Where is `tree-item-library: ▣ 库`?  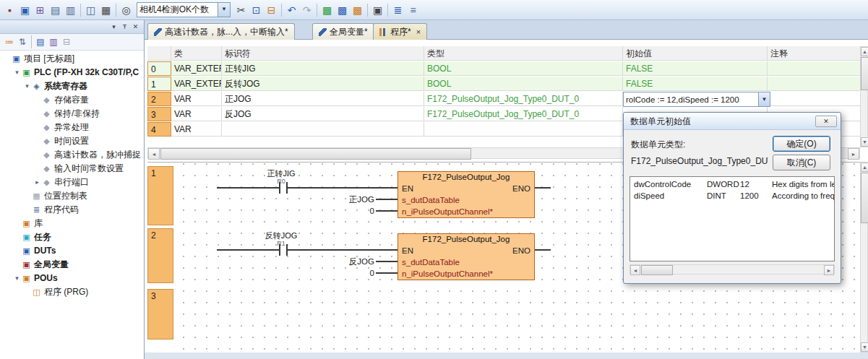
tree-item-library: ▣ 库 is located at coordinates (72, 224).